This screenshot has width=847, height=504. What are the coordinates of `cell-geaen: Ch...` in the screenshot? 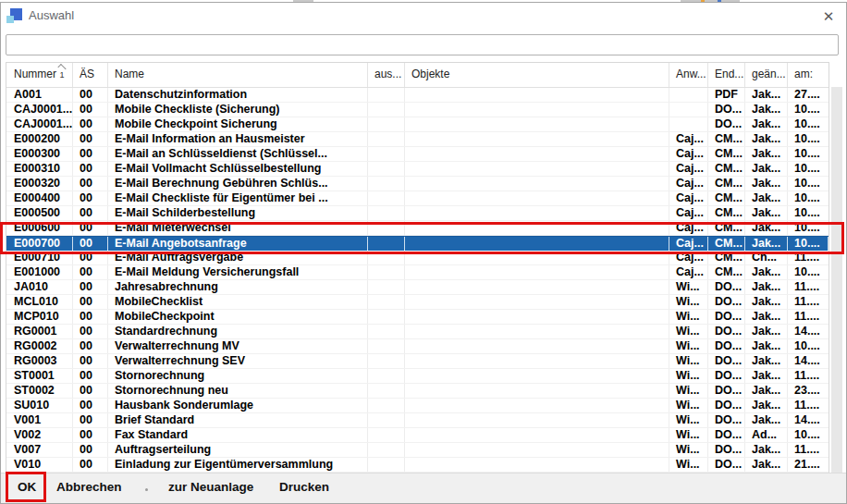 It's located at (767, 257).